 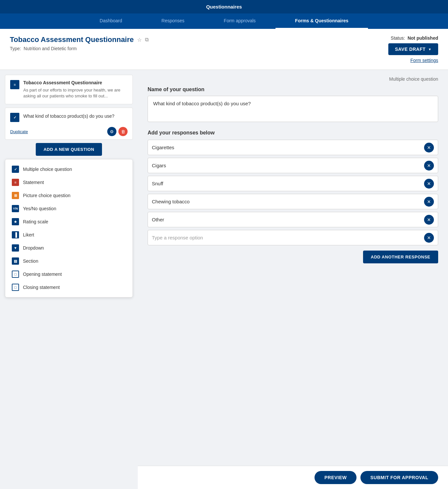 What do you see at coordinates (399, 478) in the screenshot?
I see `submit-approval-button: SUBMIT FOR APPROVAL` at bounding box center [399, 478].